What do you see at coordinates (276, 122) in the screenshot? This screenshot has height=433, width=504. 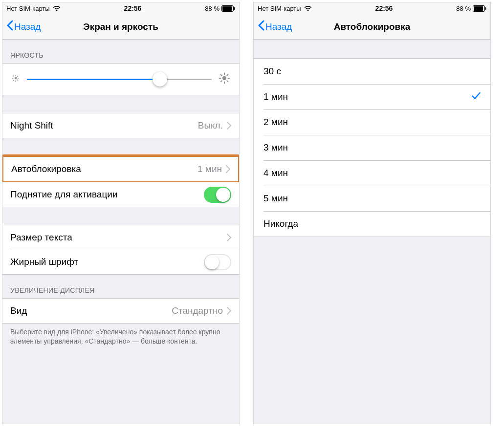 I see `option-label: 2 мин` at bounding box center [276, 122].